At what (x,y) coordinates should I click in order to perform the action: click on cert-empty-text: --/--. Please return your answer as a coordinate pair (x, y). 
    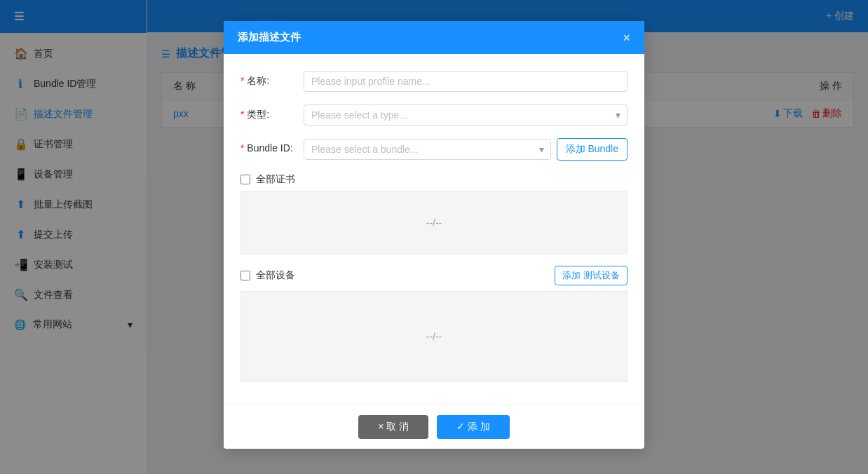
    Looking at the image, I should click on (435, 223).